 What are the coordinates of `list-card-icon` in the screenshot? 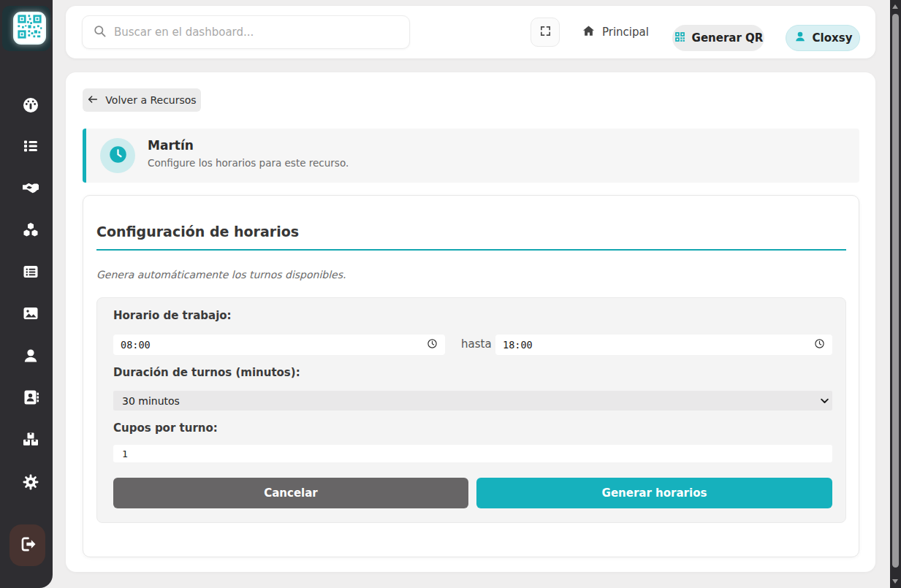 It's located at (31, 272).